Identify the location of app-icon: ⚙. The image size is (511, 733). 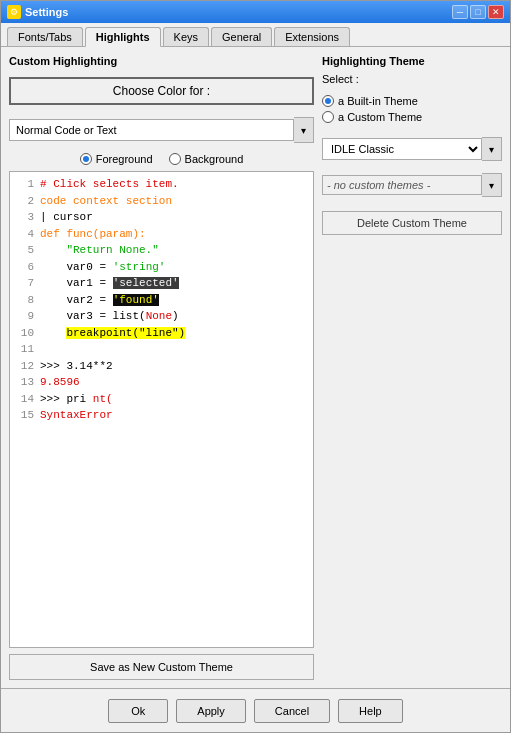
(14, 12).